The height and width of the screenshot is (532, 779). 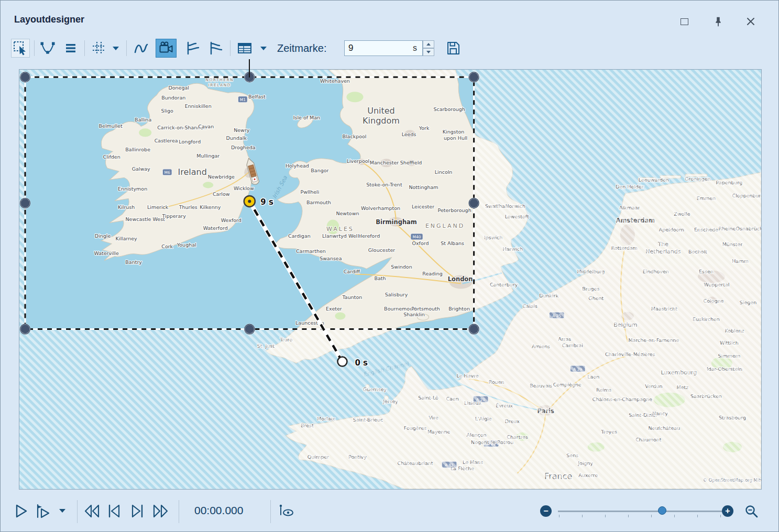 What do you see at coordinates (161, 511) in the screenshot?
I see `fast-forward-icon` at bounding box center [161, 511].